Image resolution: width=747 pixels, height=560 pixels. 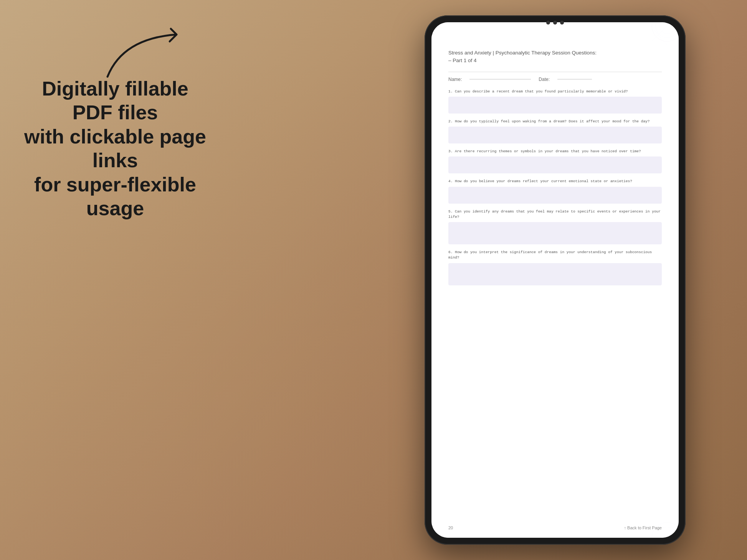 What do you see at coordinates (555, 528) in the screenshot?
I see `pdf-footer: 20 ↑ Back to First Page` at bounding box center [555, 528].